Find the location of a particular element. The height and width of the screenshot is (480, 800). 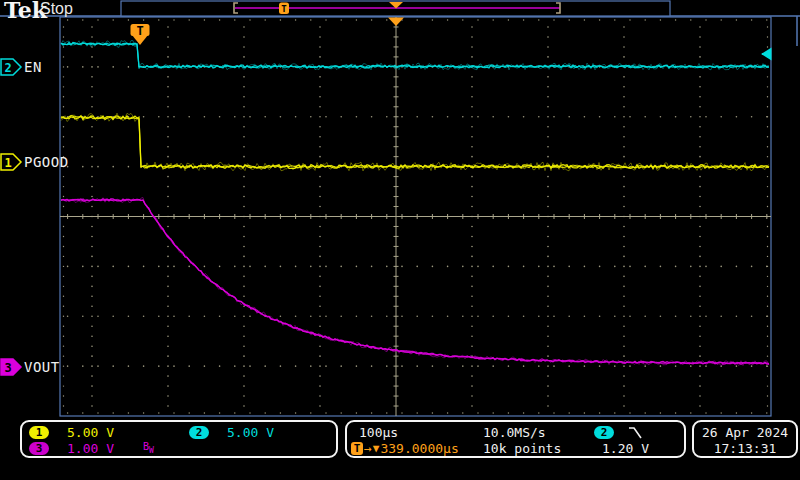

ch3-scale: 1.00 V is located at coordinates (90, 448).